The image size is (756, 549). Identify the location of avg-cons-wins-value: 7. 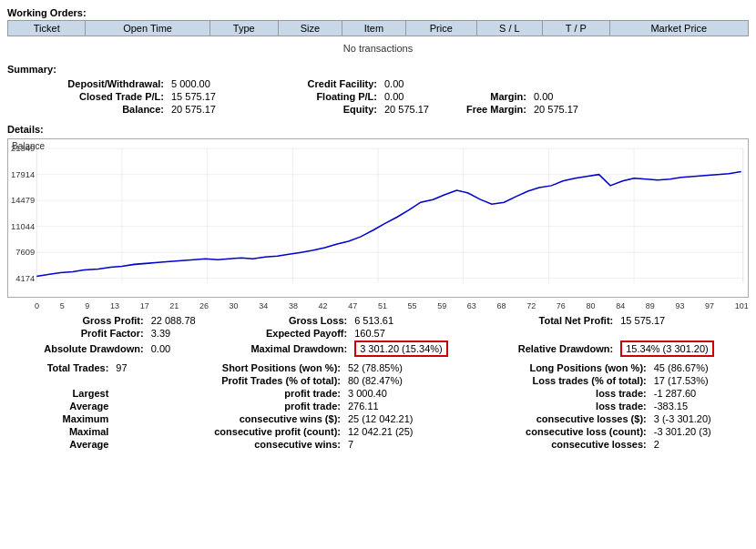
(399, 444).